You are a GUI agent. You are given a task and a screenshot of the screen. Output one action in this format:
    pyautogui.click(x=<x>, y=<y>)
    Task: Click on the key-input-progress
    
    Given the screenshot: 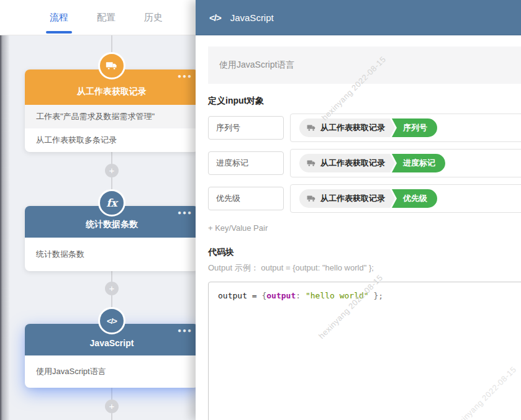 What is the action you would take?
    pyautogui.click(x=246, y=163)
    